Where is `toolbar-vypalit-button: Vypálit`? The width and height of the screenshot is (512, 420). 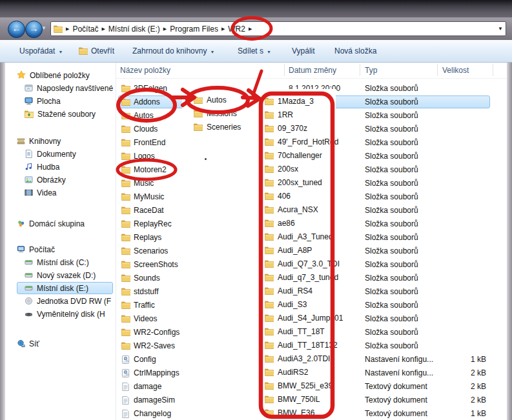
toolbar-vypalit-button: Vypálit is located at coordinates (303, 51).